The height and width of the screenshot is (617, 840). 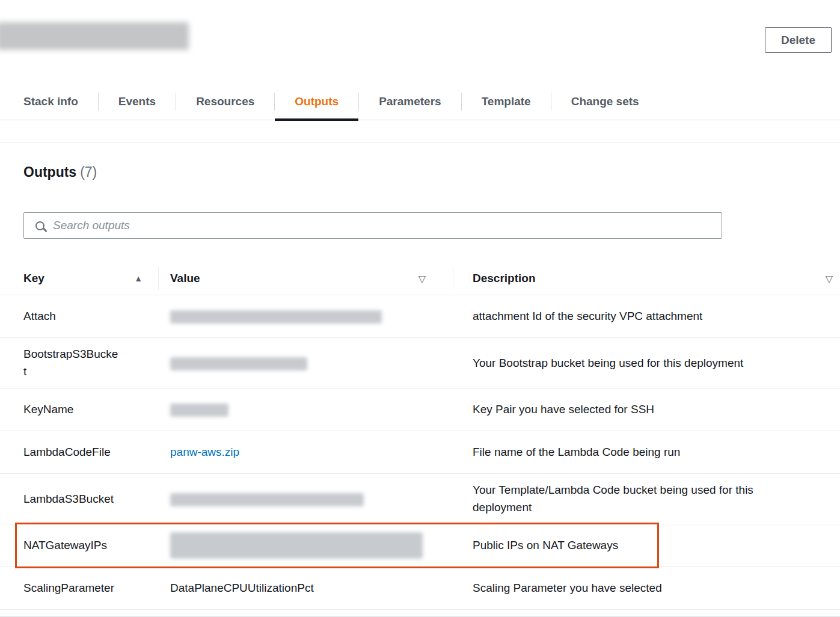 I want to click on table-row: ScalingParameter DataPlaneCPUUtilization…, so click(x=420, y=588).